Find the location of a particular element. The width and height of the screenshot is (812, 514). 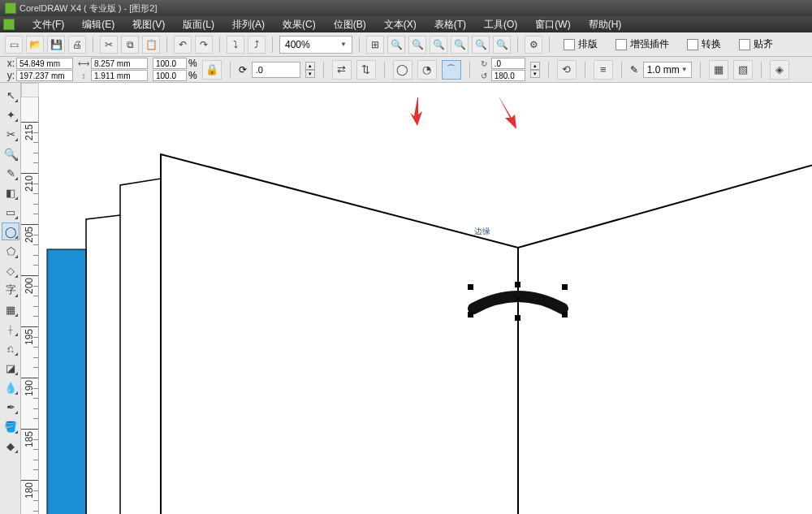

pick-tool: ↖ is located at coordinates (11, 95).